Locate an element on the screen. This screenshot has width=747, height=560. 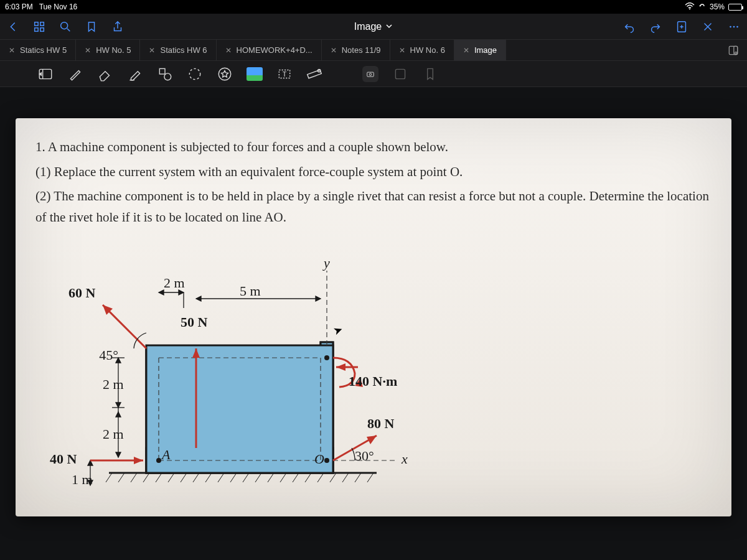
tab-hw-no-5: ✕ HW No. 5 is located at coordinates (108, 50).